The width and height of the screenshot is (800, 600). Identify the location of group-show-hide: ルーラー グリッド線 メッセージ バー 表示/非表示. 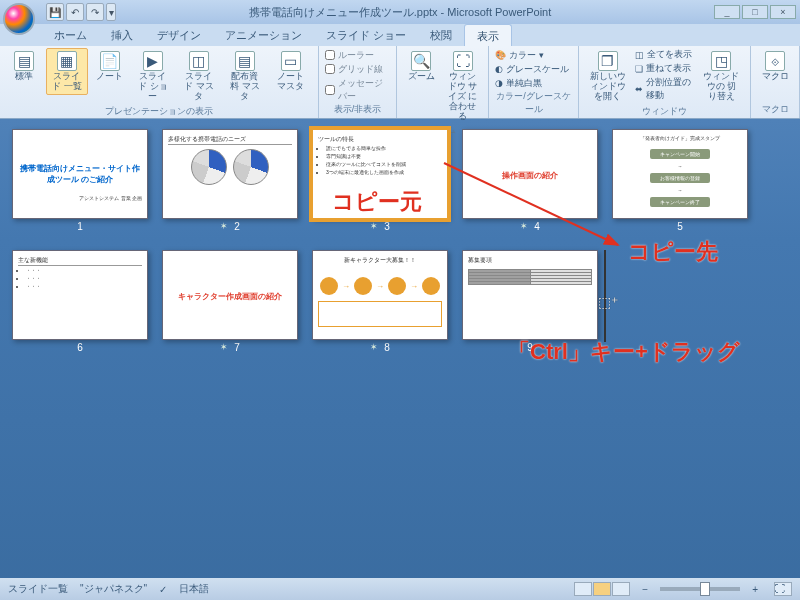
(358, 82).